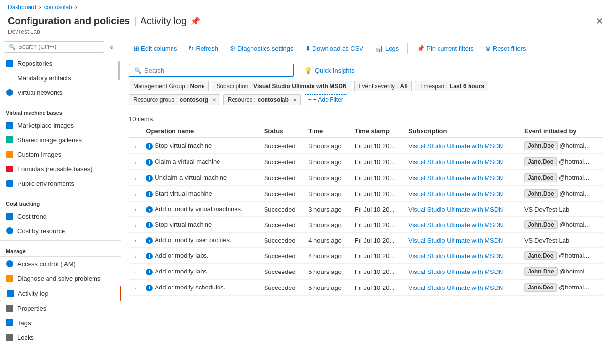  Describe the element at coordinates (60, 293) in the screenshot. I see `sidebar-item-activity-log: Activity log` at that location.